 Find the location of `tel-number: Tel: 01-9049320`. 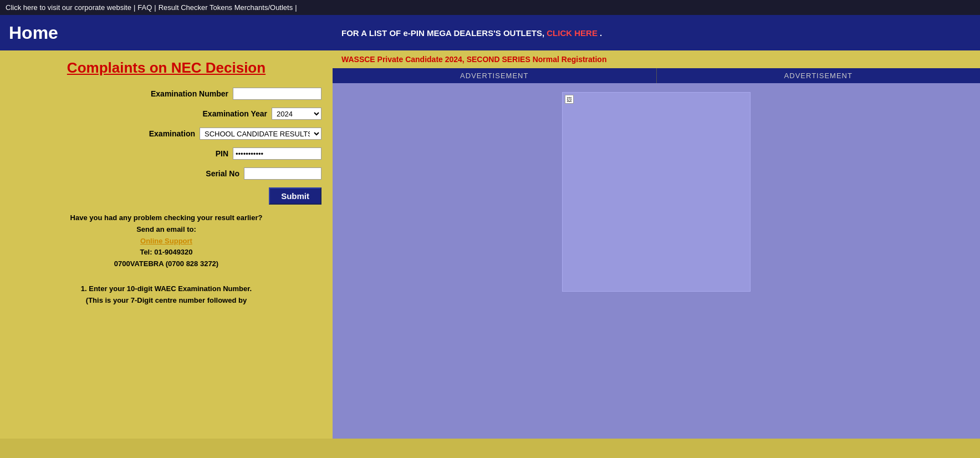

tel-number: Tel: 01-9049320 is located at coordinates (166, 253).